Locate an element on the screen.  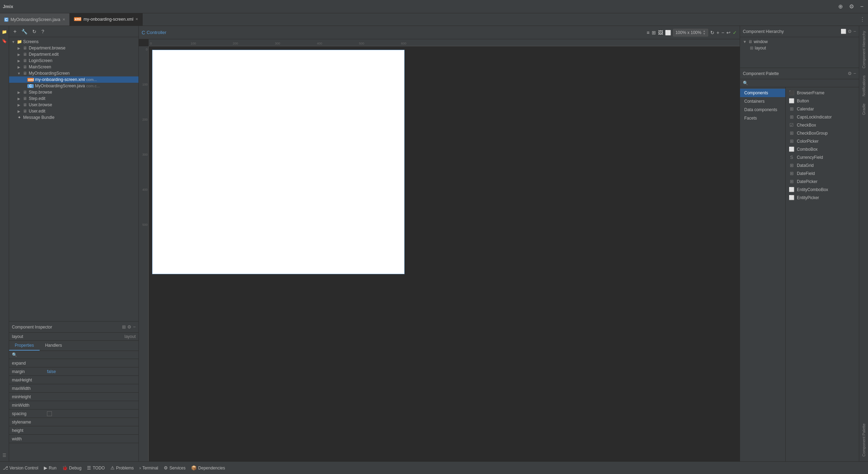
globe-button: ⊕ is located at coordinates (841, 6).